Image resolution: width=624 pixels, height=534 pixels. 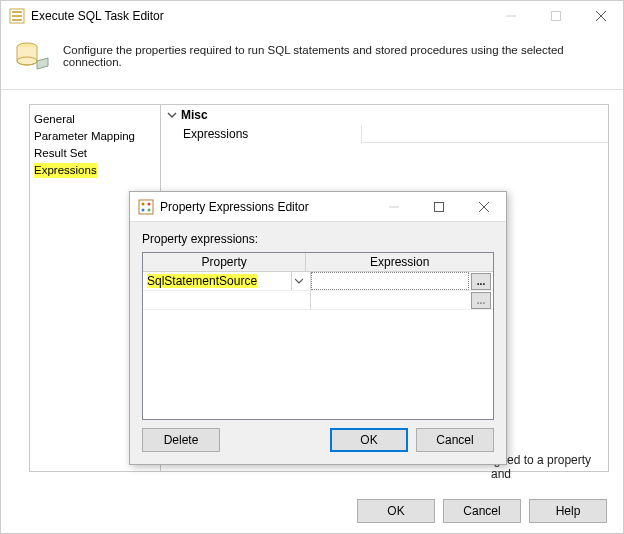 What do you see at coordinates (34, 56) in the screenshot?
I see `database-icon` at bounding box center [34, 56].